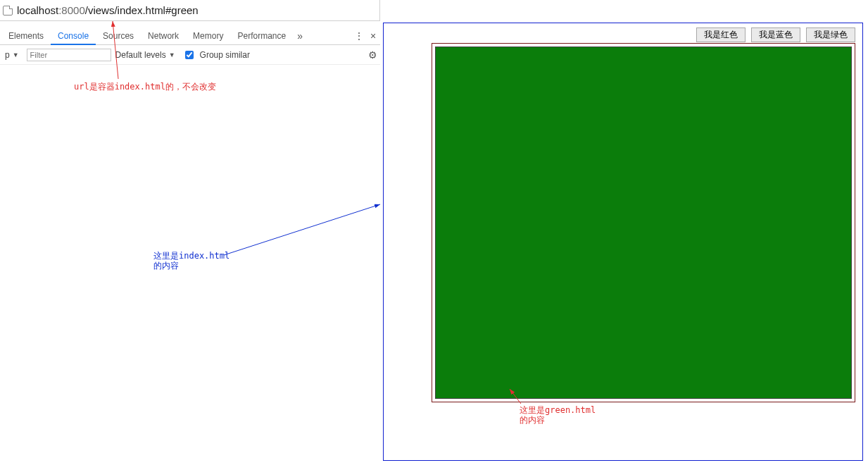 Image resolution: width=868 pixels, height=470 pixels. Describe the element at coordinates (189, 55) in the screenshot. I see `group-similar-checkbox` at that location.